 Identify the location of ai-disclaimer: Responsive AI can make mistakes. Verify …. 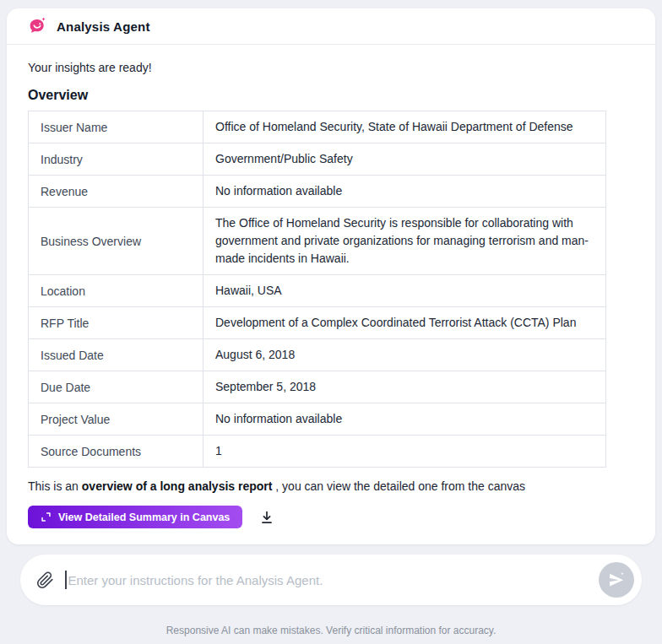
(331, 630).